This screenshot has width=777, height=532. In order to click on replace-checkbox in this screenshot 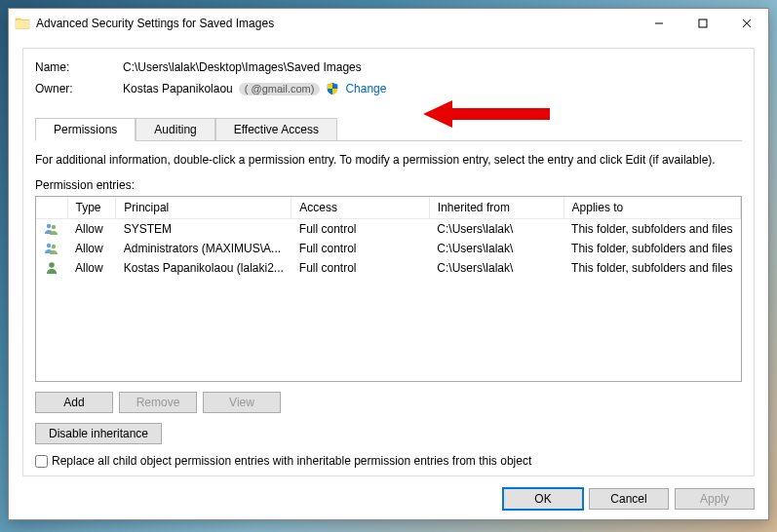, I will do `click(41, 462)`.